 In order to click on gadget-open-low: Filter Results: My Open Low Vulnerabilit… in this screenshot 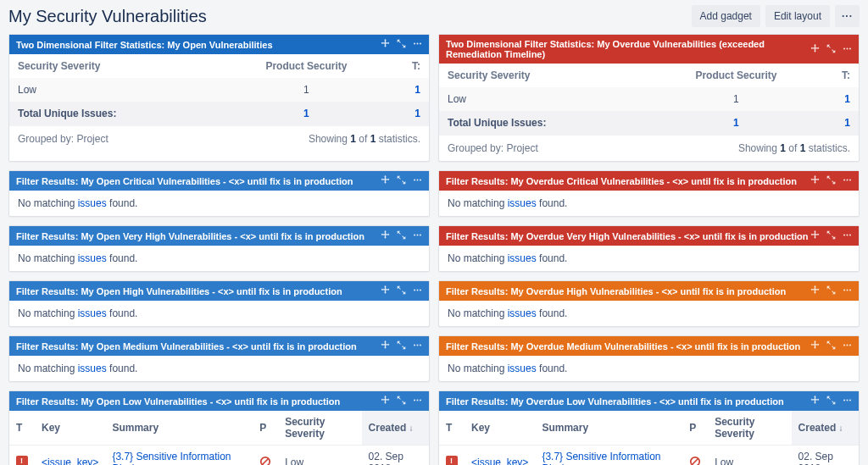, I will do `click(219, 428)`.